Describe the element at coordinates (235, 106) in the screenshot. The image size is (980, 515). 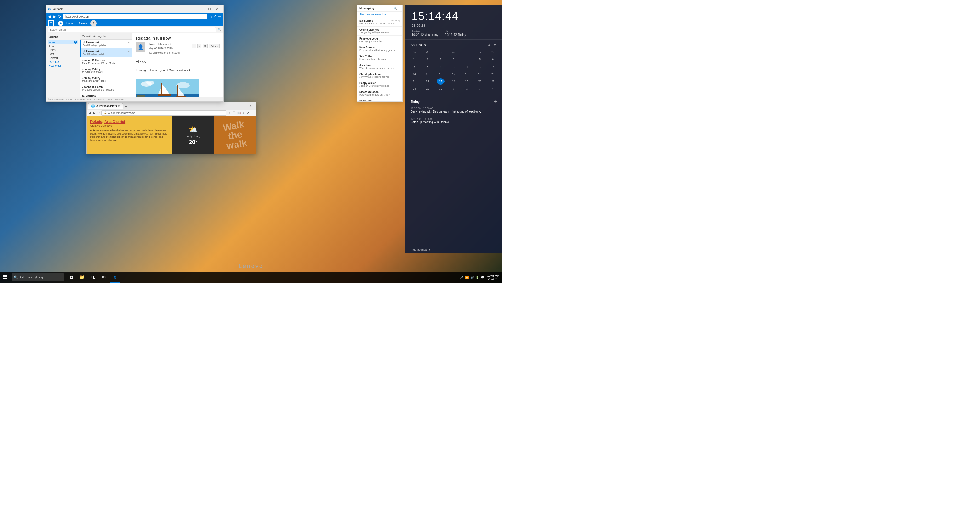
I see `browser-minimize-btn: ─` at that location.